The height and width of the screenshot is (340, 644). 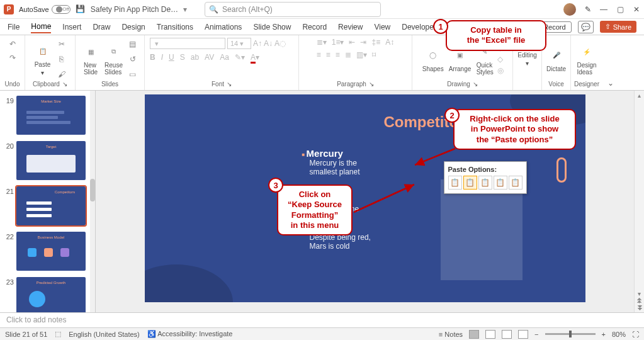 I want to click on section-icon: ▭, so click(x=133, y=74).